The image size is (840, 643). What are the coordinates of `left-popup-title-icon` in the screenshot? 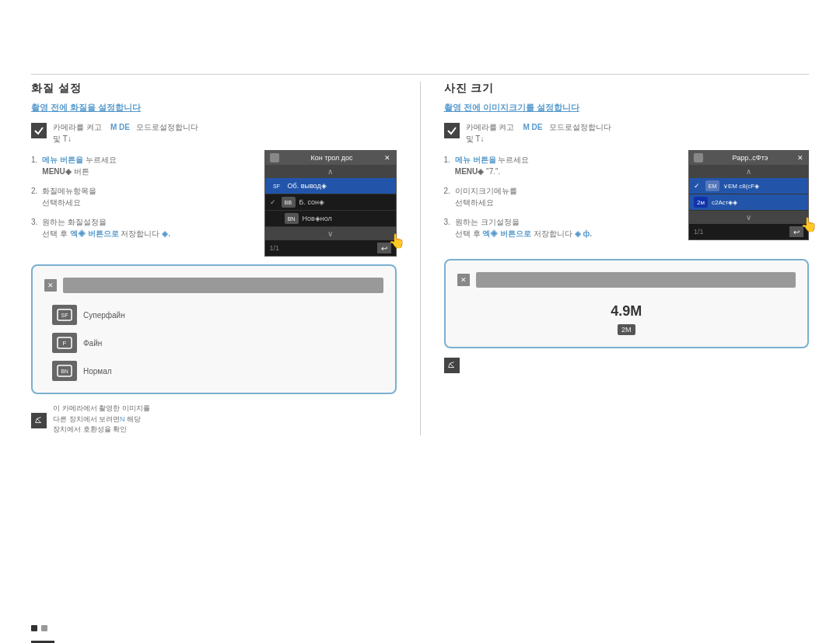 It's located at (275, 158).